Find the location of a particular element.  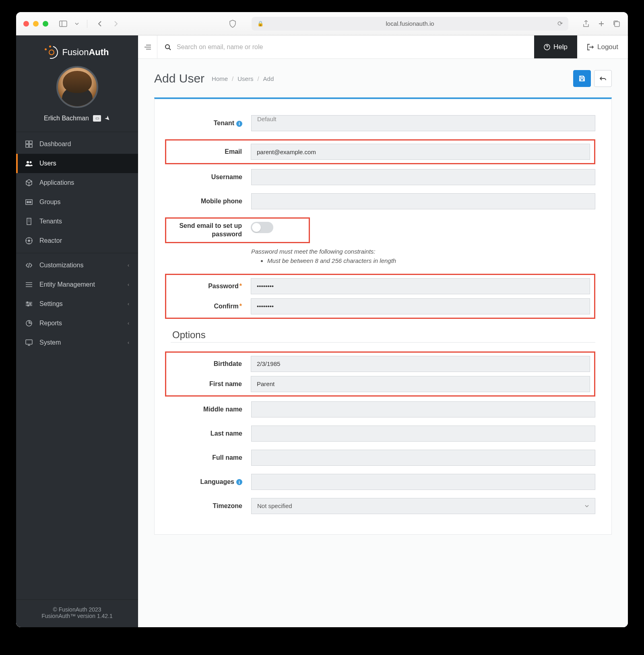

password-field is located at coordinates (420, 286).